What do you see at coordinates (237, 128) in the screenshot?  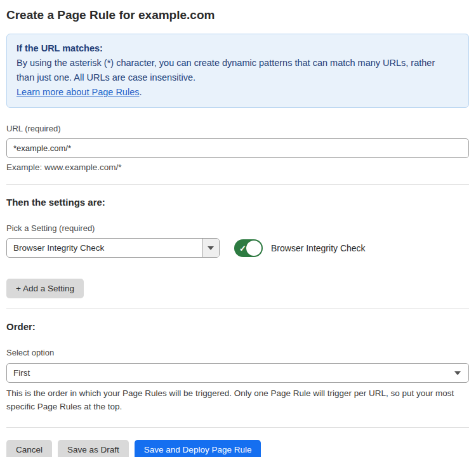 I see `url-field-label: URL (required)` at bounding box center [237, 128].